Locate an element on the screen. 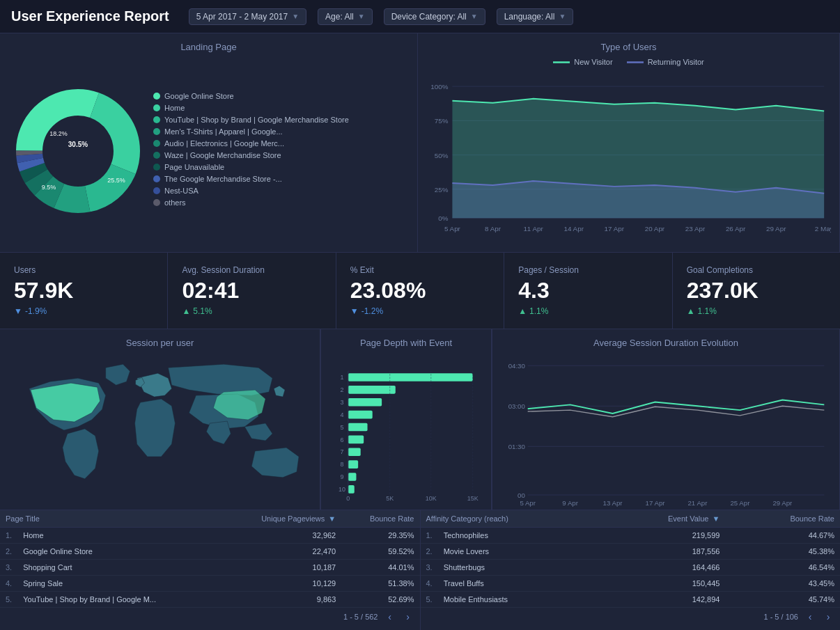 The width and height of the screenshot is (840, 630). language-filter: Language: All ▼ is located at coordinates (535, 17).